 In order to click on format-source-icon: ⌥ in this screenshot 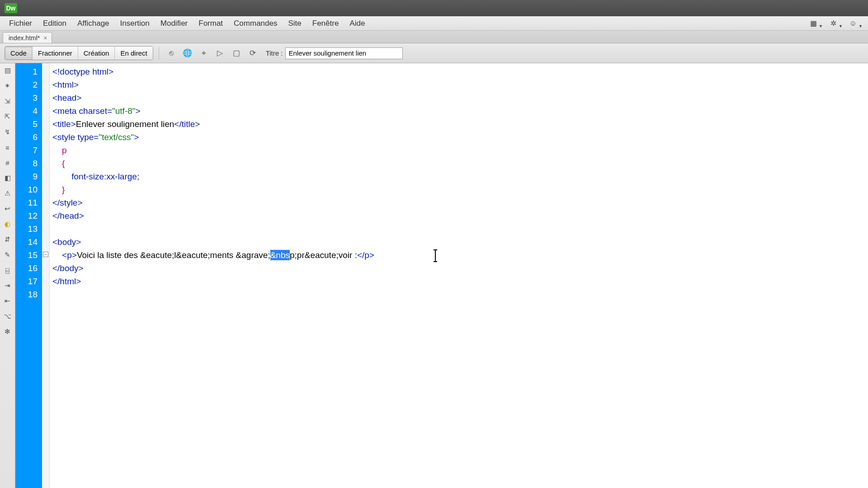, I will do `click(8, 316)`.